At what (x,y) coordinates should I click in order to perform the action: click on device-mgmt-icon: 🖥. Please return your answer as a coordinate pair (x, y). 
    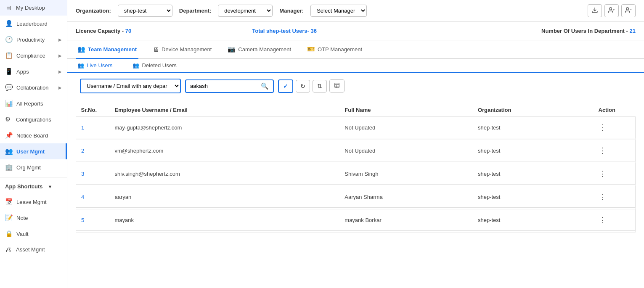
    Looking at the image, I should click on (156, 50).